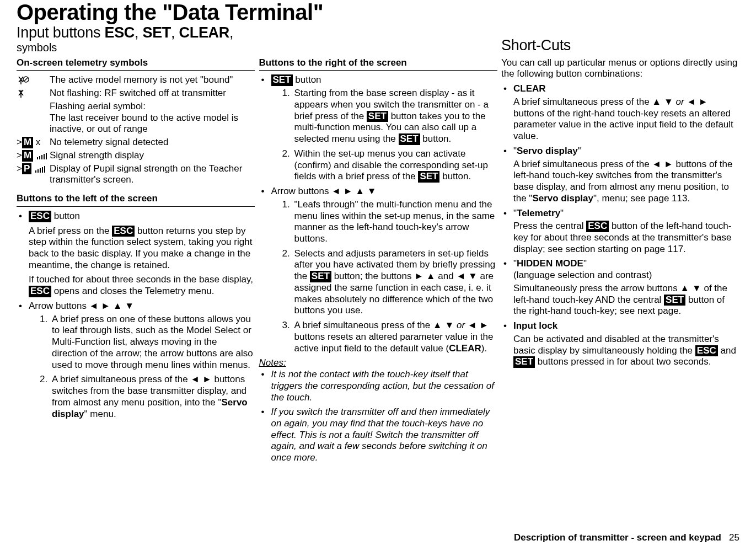 The image size is (756, 551). What do you see at coordinates (620, 113) in the screenshot?
I see `list-item: CLEAR A brief simultaneous press of the …` at bounding box center [620, 113].